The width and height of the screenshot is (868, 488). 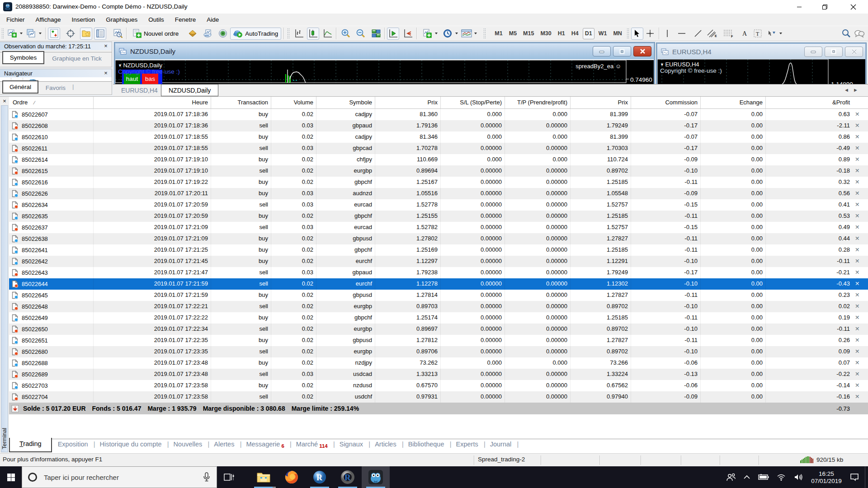 I want to click on order-row: 85022651 2019.01.07 17:22:35 buy 0.02 gb…, so click(x=439, y=341).